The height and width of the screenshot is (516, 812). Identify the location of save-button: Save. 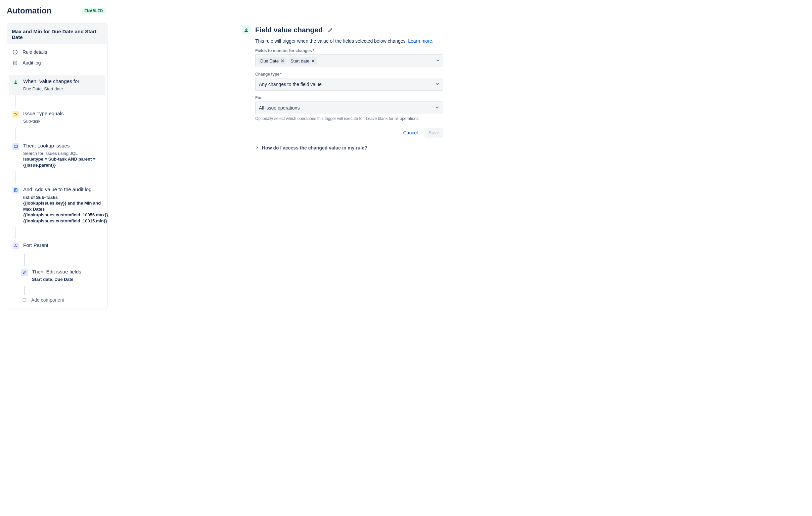
(434, 133).